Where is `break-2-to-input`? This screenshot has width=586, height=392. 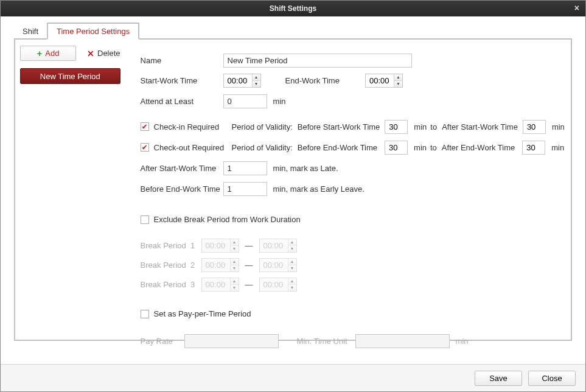
break-2-to-input is located at coordinates (274, 265).